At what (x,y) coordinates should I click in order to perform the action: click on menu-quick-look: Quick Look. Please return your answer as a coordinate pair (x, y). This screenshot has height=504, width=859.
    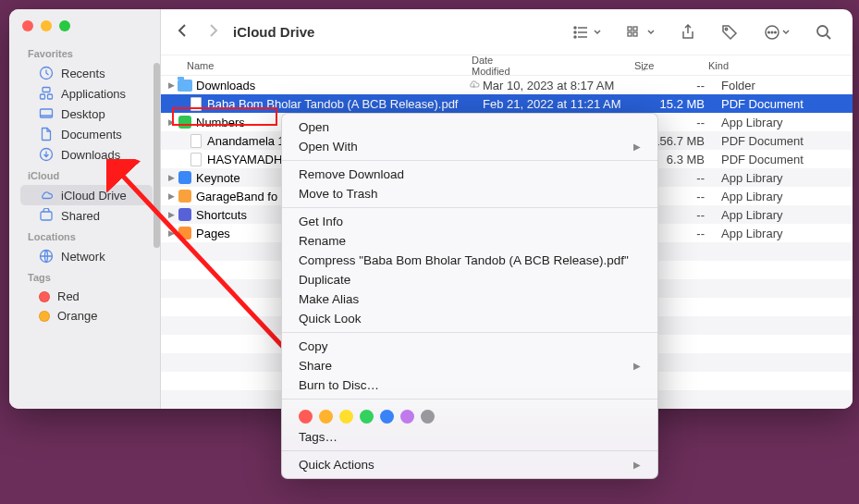
    Looking at the image, I should click on (470, 318).